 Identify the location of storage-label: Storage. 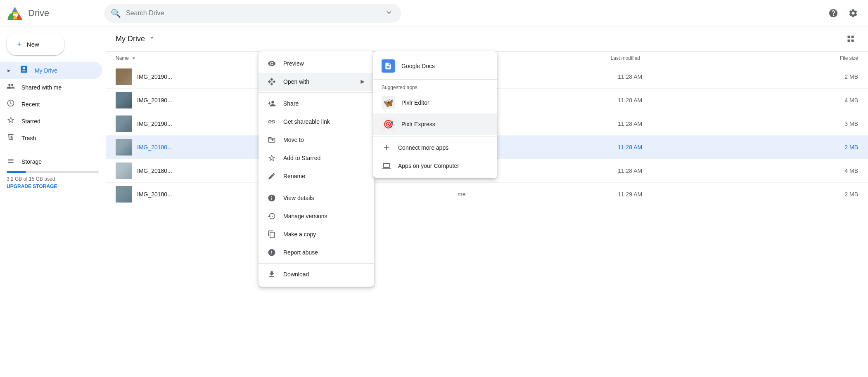
(53, 162).